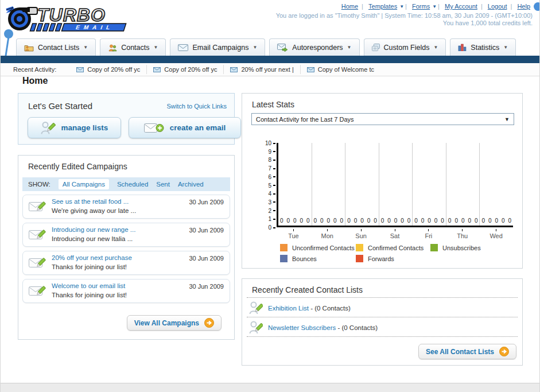 The width and height of the screenshot is (540, 392). Describe the element at coordinates (133, 184) in the screenshot. I see `filter-scheduled: Scheduled` at that location.